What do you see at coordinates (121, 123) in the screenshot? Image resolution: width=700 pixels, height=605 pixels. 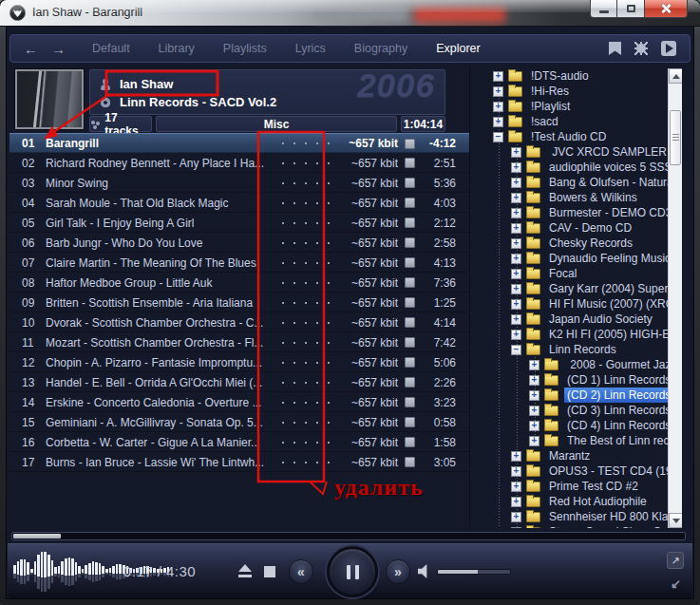 I see `tracks-count-box: 17 tracks` at bounding box center [121, 123].